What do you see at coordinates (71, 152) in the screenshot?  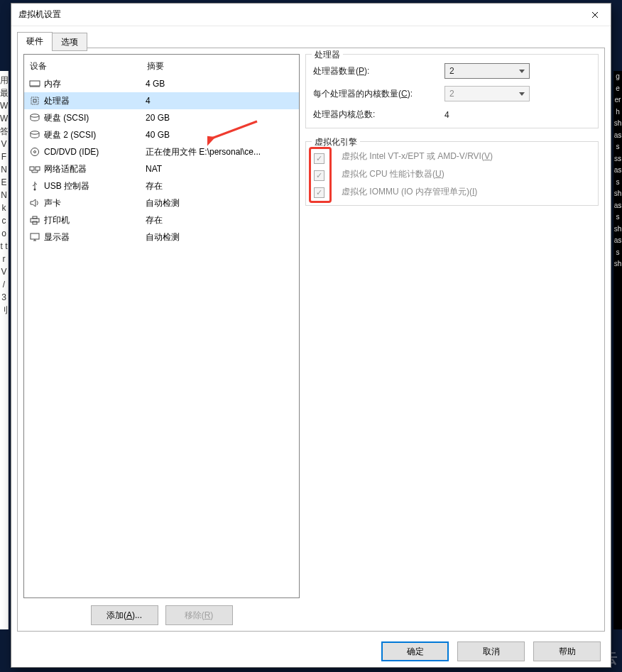 I see `device-name: CD/DVD (IDE)` at bounding box center [71, 152].